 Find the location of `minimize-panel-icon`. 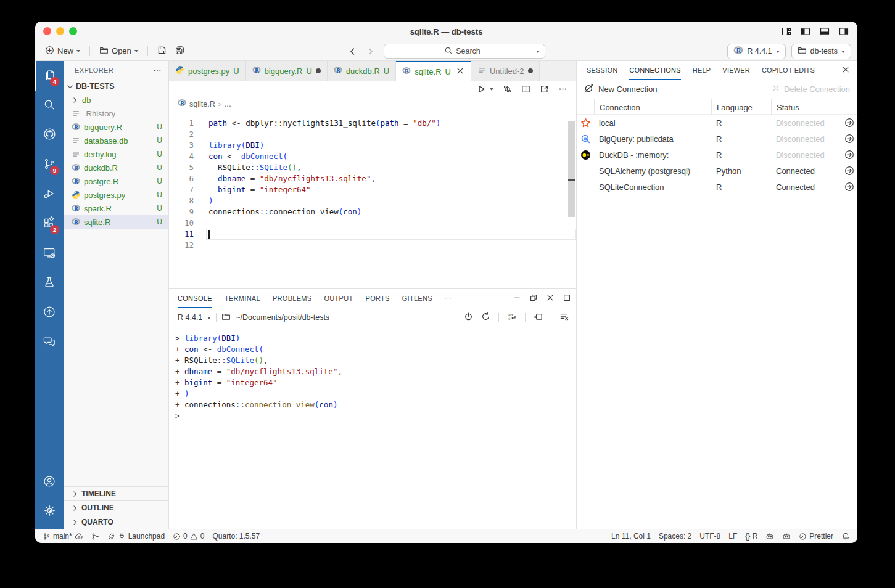

minimize-panel-icon is located at coordinates (517, 298).